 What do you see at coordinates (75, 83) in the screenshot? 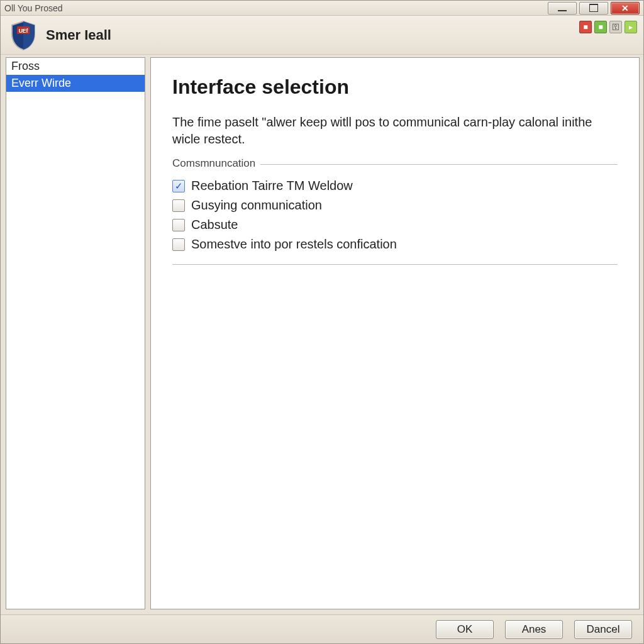
I see `sidebar-item-everr-wirde: Everr Wirde` at bounding box center [75, 83].